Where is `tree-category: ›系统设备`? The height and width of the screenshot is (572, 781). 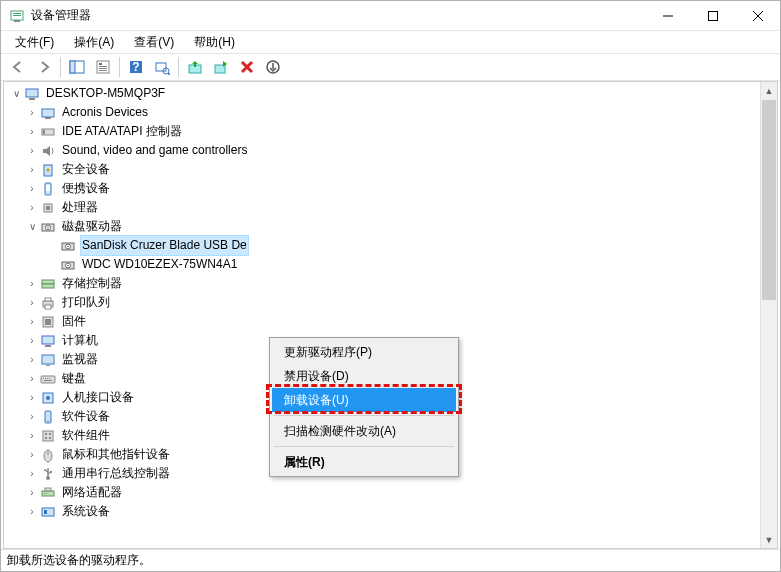 tree-category: ›系统设备 is located at coordinates (390, 512).